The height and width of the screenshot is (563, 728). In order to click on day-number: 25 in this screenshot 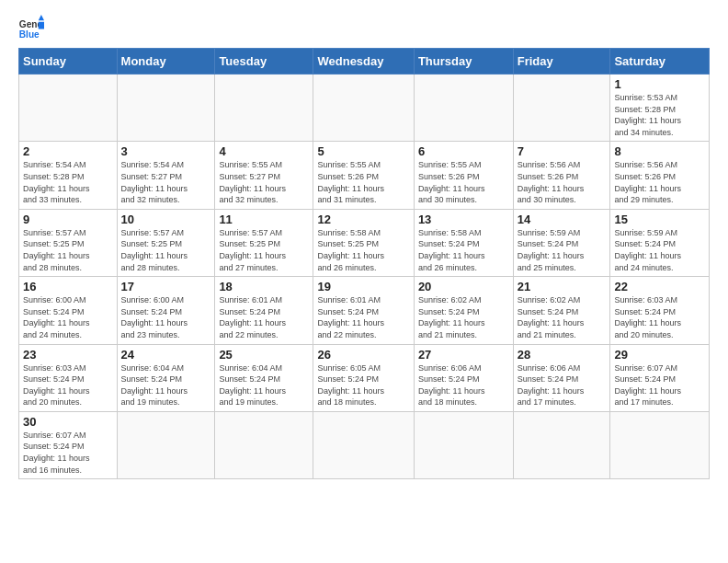, I will do `click(264, 355)`.